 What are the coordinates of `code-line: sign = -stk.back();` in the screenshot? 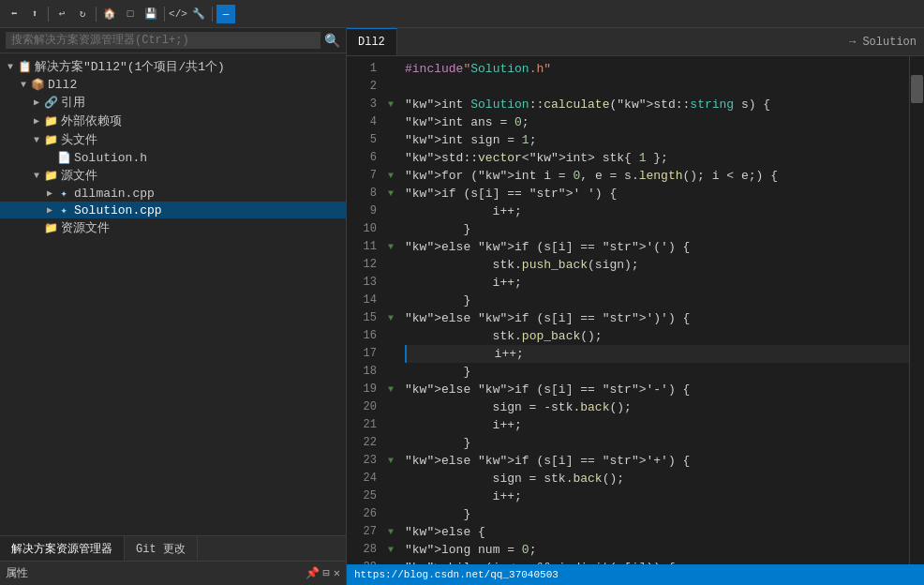 It's located at (657, 407).